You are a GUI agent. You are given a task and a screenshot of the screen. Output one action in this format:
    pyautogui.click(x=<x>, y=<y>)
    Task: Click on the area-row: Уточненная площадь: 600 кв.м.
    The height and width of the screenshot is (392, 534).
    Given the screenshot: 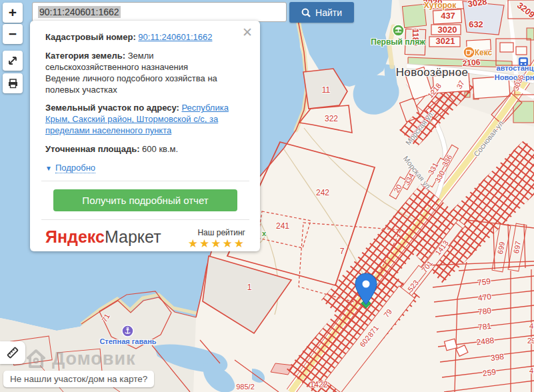 What is the action you would take?
    pyautogui.click(x=145, y=149)
    